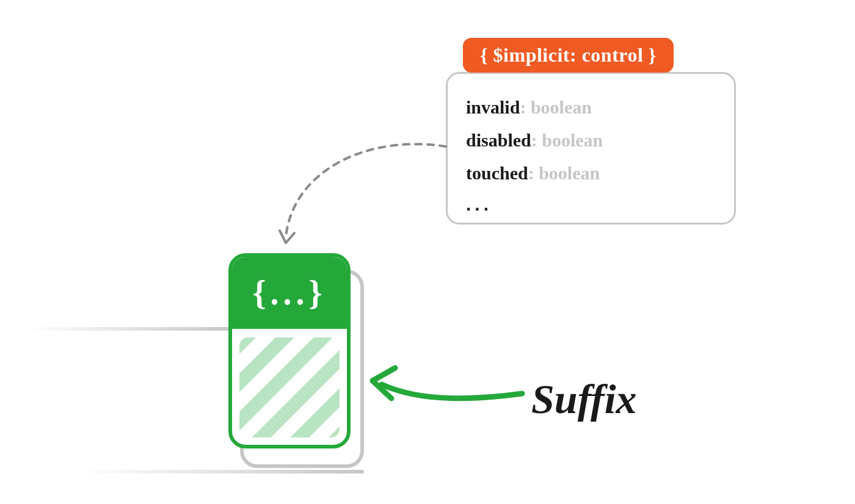 Image resolution: width=855 pixels, height=504 pixels. Describe the element at coordinates (443, 387) in the screenshot. I see `suffix-arrow` at that location.